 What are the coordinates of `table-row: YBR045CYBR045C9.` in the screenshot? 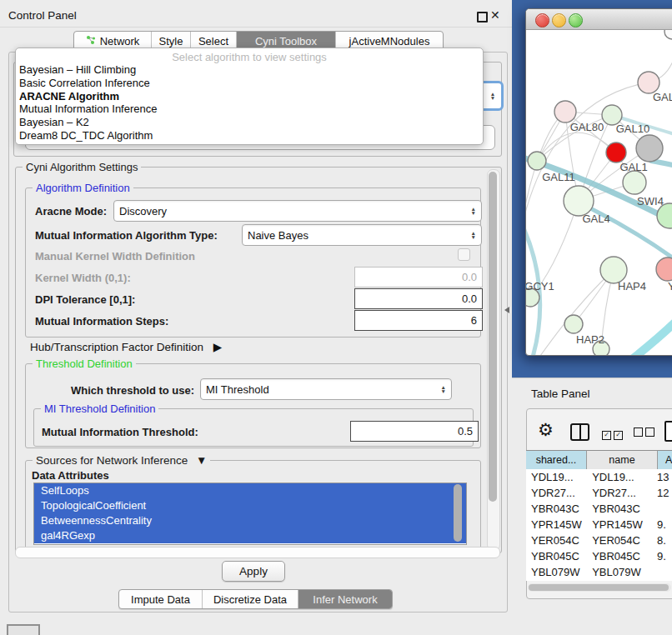 It's located at (599, 557).